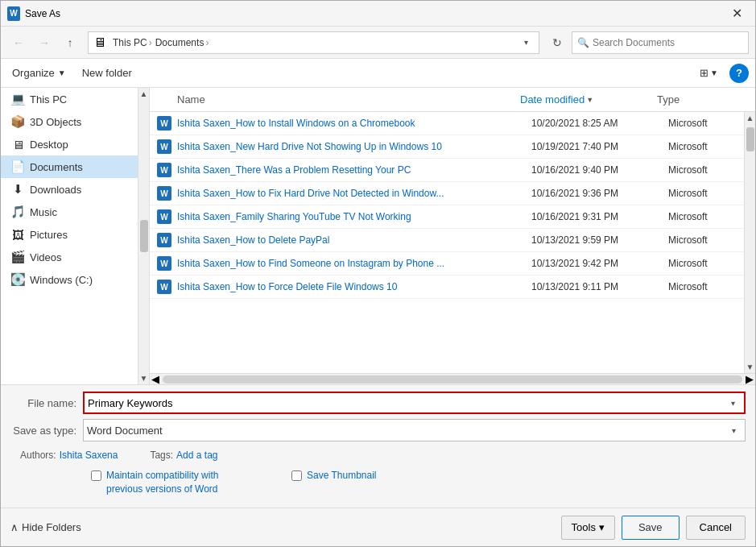 This screenshot has height=547, width=756. I want to click on maintain-compatibility-checkbox, so click(97, 475).